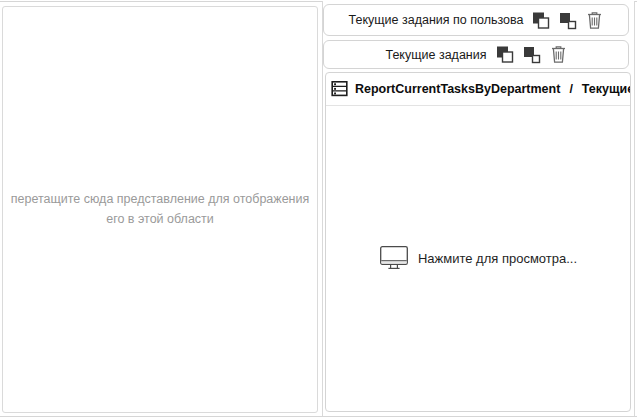 Image resolution: width=637 pixels, height=419 pixels. I want to click on click-to-preview-label: Нажмите для просмотра..., so click(498, 258).